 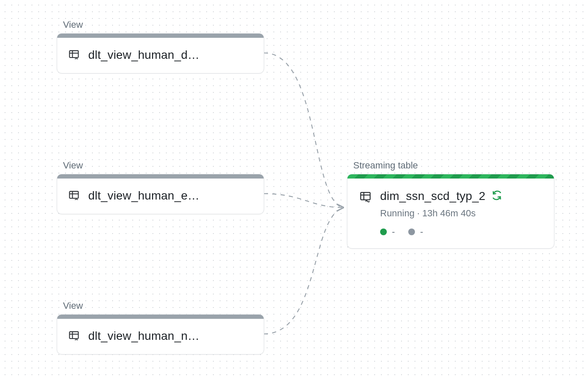 I want to click on streaming-table-icon, so click(x=365, y=197).